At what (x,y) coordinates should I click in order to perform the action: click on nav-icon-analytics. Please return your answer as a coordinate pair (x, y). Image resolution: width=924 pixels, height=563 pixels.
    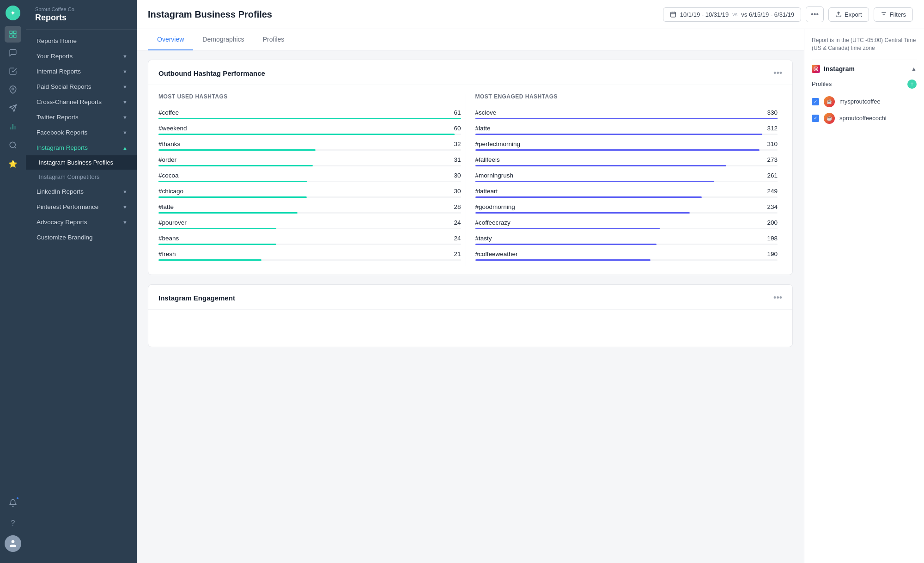
    Looking at the image, I should click on (13, 127).